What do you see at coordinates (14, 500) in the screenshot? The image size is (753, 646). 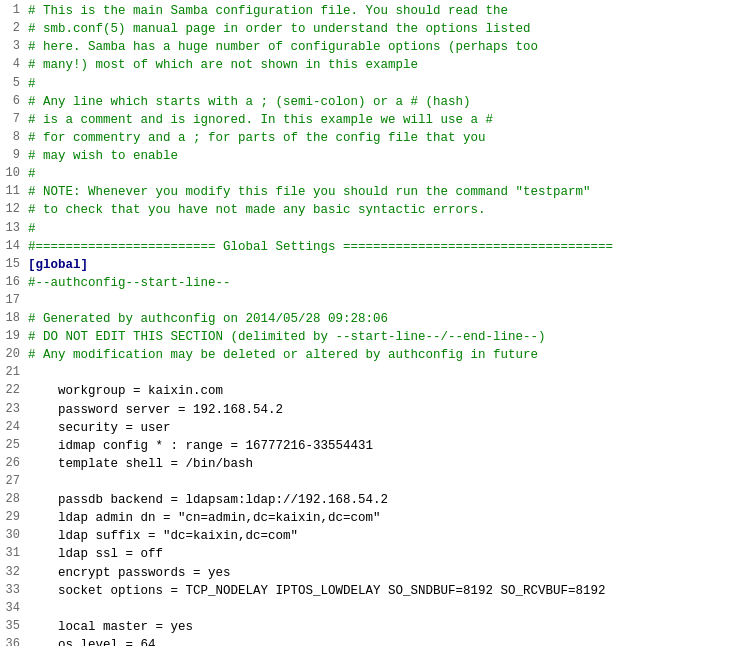 I see `line-number: 28` at bounding box center [14, 500].